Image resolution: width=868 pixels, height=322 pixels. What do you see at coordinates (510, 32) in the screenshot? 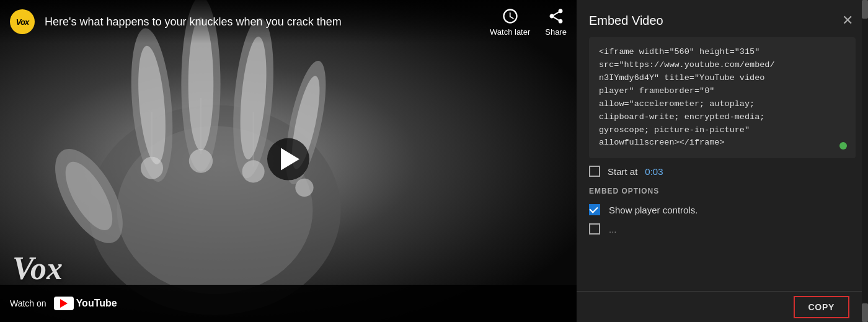
I see `watch-later-label: Watch later` at bounding box center [510, 32].